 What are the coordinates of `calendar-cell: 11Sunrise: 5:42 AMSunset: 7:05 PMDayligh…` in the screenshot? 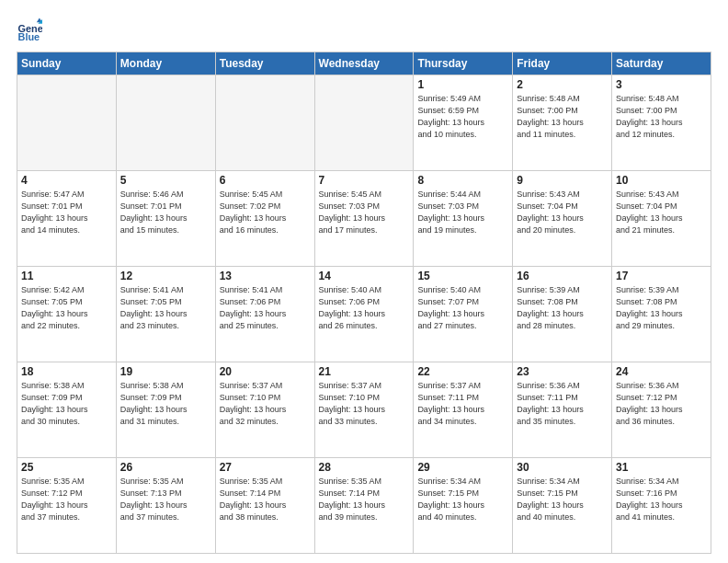 It's located at (67, 315).